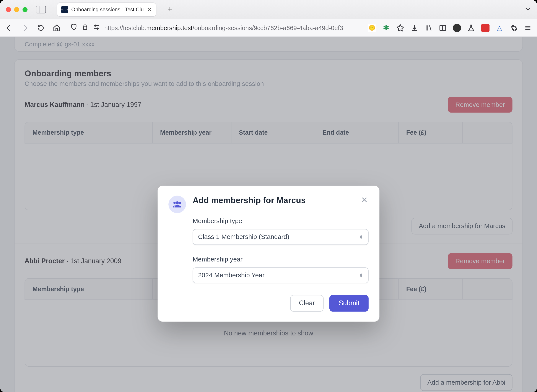  Describe the element at coordinates (25, 9) in the screenshot. I see `window-zoom-button` at that location.